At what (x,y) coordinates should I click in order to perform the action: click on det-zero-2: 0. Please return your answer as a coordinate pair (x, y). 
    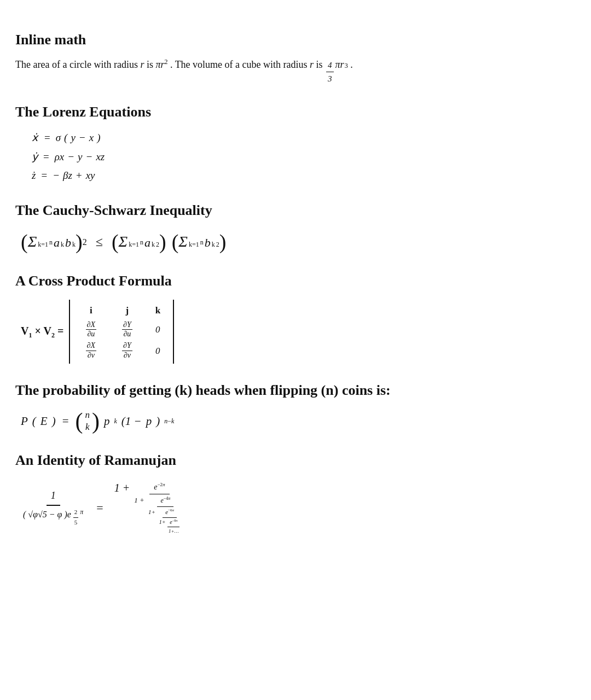
    Looking at the image, I should click on (158, 351).